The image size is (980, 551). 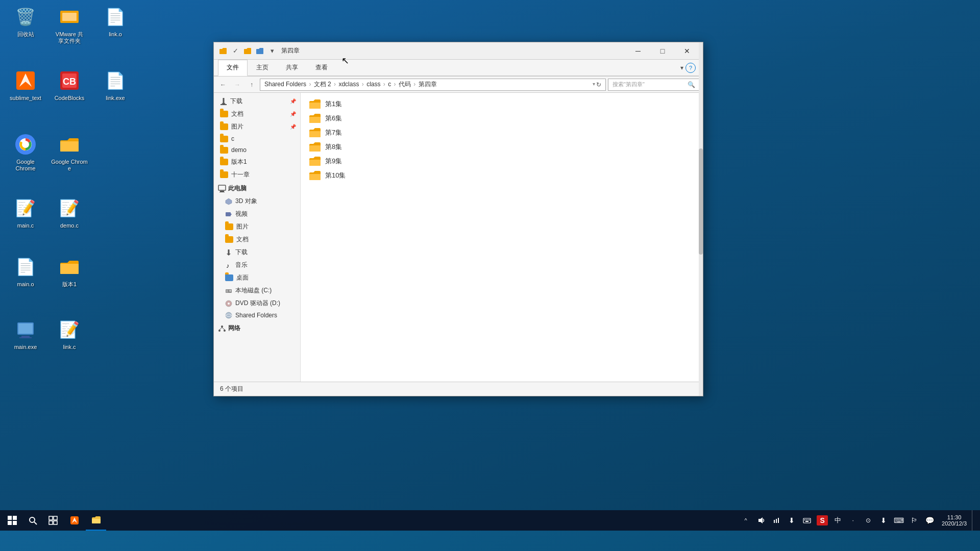 What do you see at coordinates (75, 520) in the screenshot?
I see `taskbar-app-sublime` at bounding box center [75, 520].